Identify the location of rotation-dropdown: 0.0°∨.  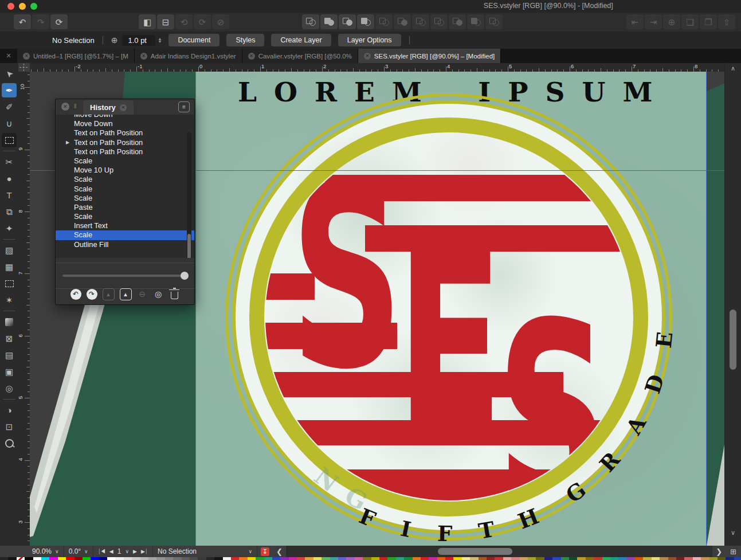
(79, 551).